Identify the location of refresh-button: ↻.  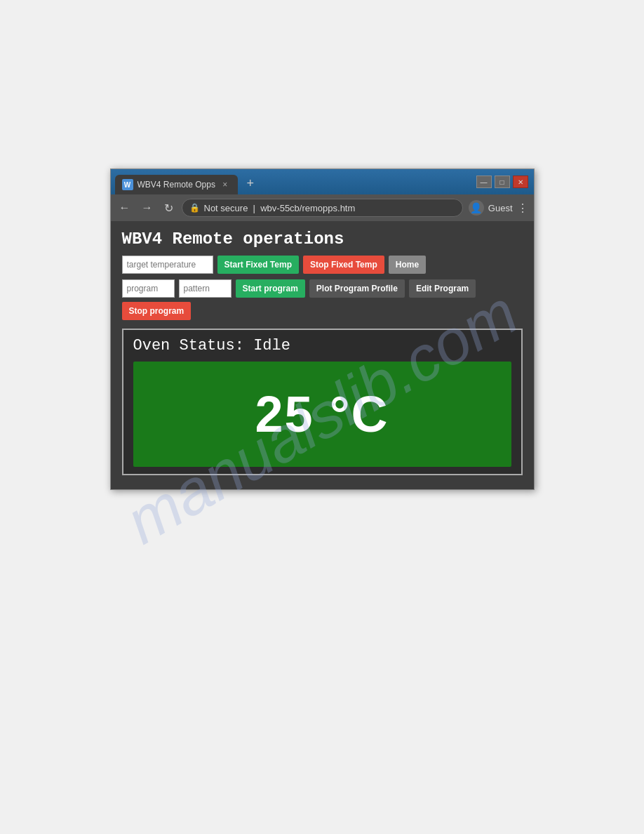
(168, 208).